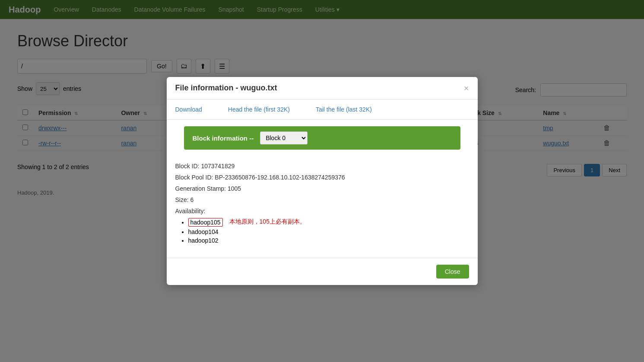 The height and width of the screenshot is (362, 644). Describe the element at coordinates (206, 222) in the screenshot. I see `highlighted-node: hadoop105` at that location.